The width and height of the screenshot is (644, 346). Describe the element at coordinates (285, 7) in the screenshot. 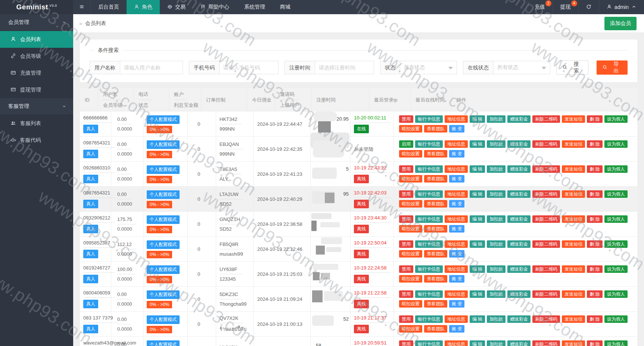

I see `top-menu-item-mall: 商城` at that location.